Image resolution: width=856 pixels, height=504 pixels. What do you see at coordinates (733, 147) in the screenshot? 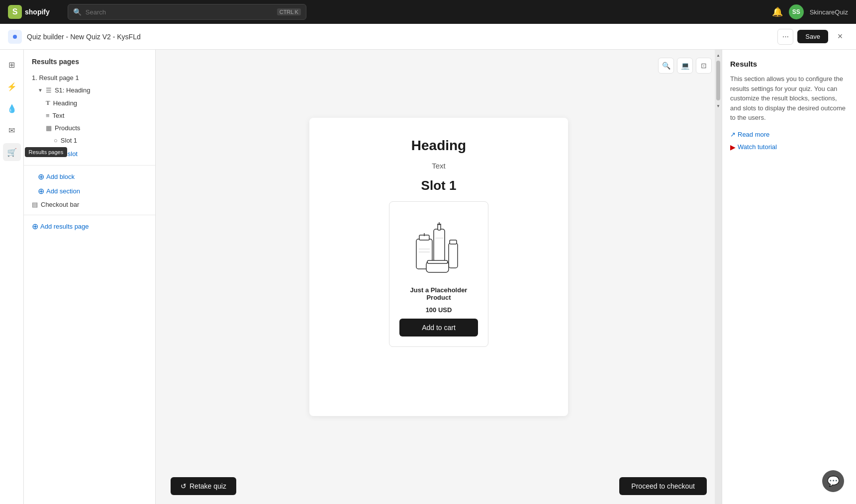
I see `watch-icon: ▶` at bounding box center [733, 147].